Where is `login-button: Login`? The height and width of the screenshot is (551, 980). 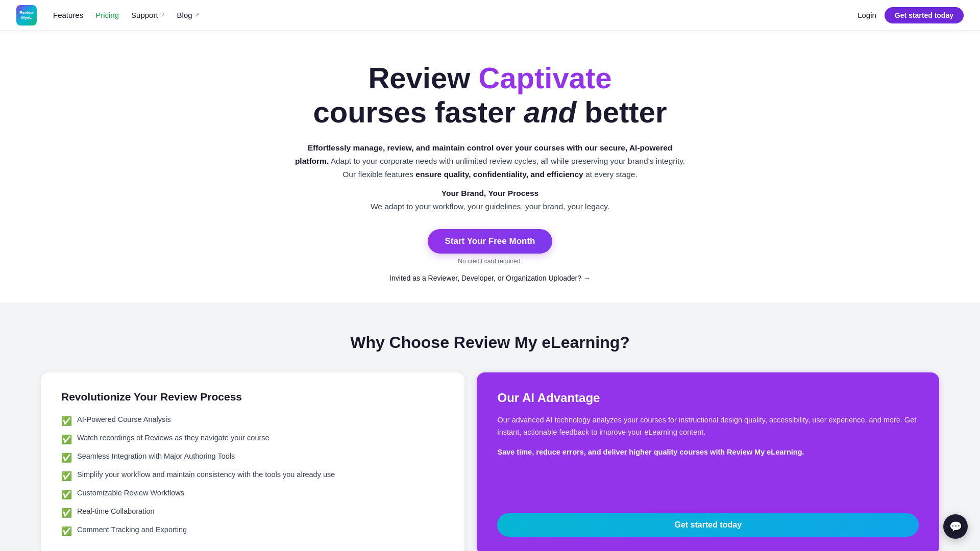
login-button: Login is located at coordinates (867, 15).